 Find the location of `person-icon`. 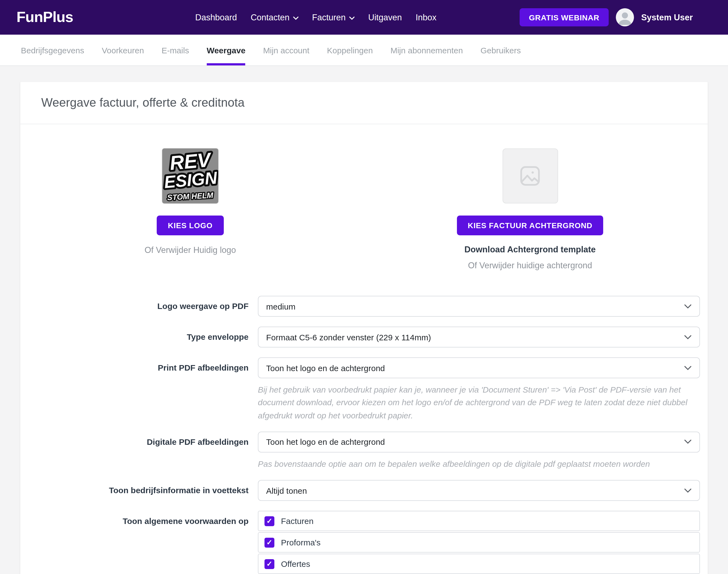

person-icon is located at coordinates (625, 17).